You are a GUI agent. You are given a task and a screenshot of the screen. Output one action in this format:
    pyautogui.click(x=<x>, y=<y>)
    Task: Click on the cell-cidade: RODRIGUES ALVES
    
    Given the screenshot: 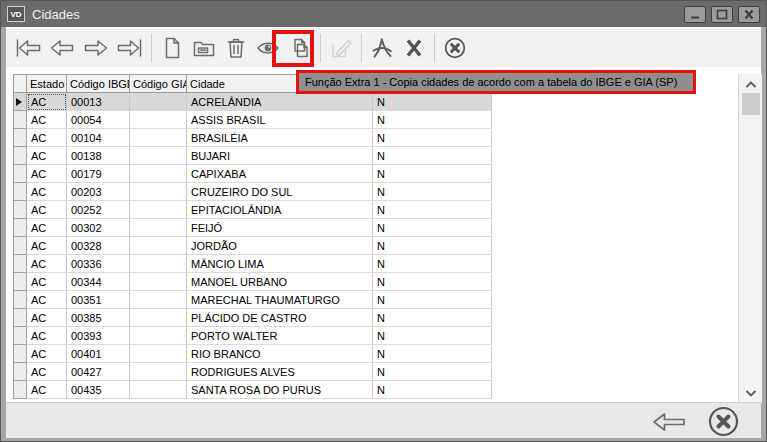 What is the action you would take?
    pyautogui.click(x=280, y=372)
    